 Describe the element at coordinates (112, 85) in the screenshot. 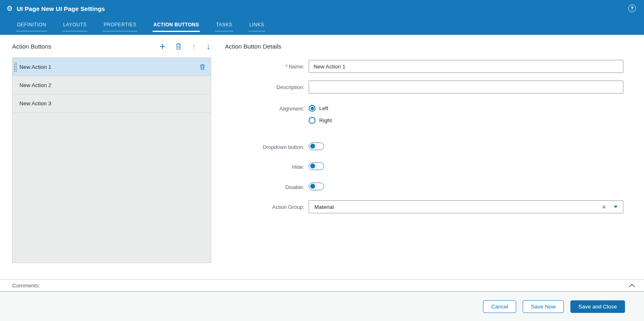

I see `list-item: New Action 2` at that location.